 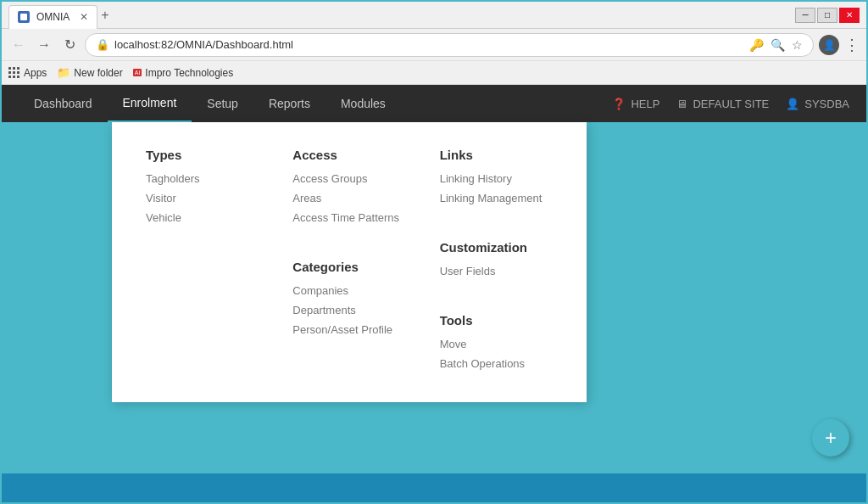 What do you see at coordinates (776, 45) in the screenshot?
I see `url-icons: 🔑 🔍 ☆` at bounding box center [776, 45].